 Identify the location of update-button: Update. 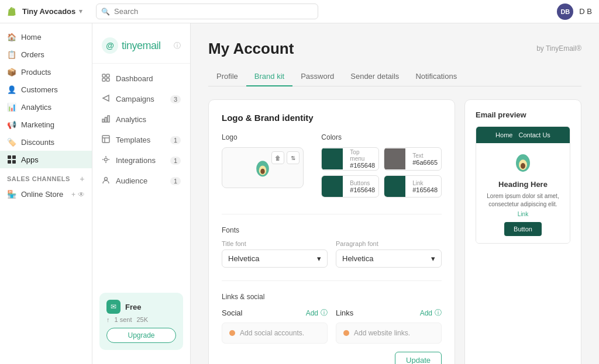
(418, 358).